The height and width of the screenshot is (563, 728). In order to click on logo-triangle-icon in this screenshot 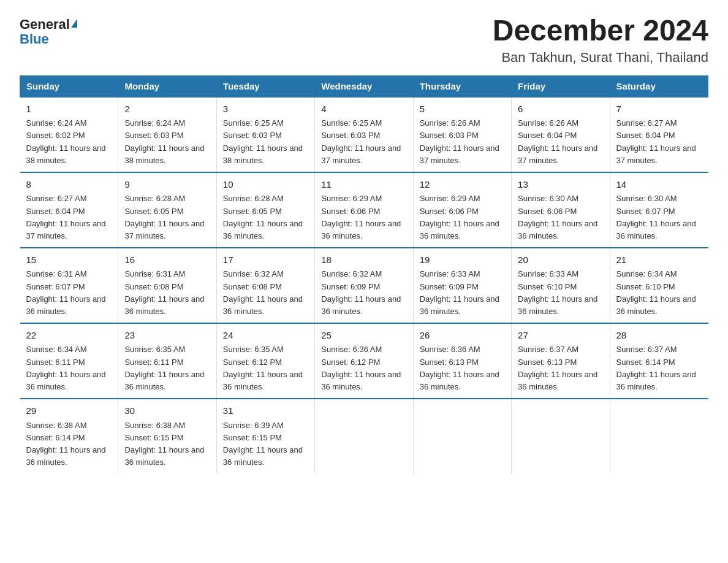, I will do `click(74, 23)`.